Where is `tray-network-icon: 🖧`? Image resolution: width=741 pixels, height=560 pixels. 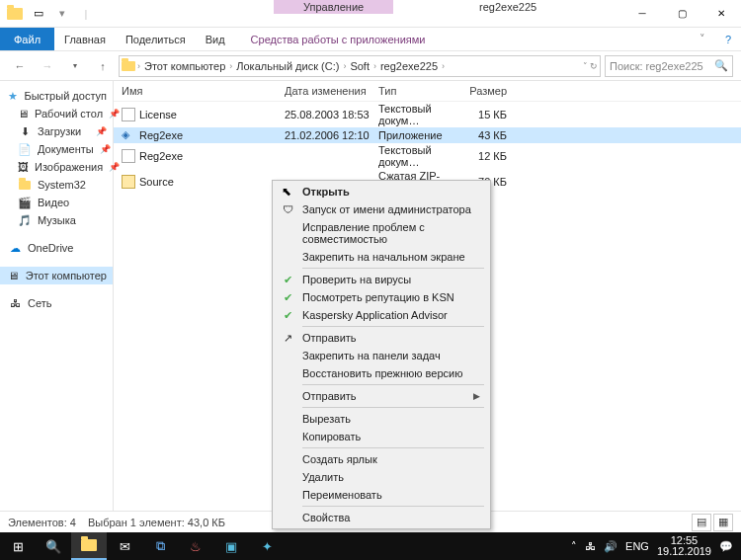
tray-network-icon: 🖧 is located at coordinates (591, 546).